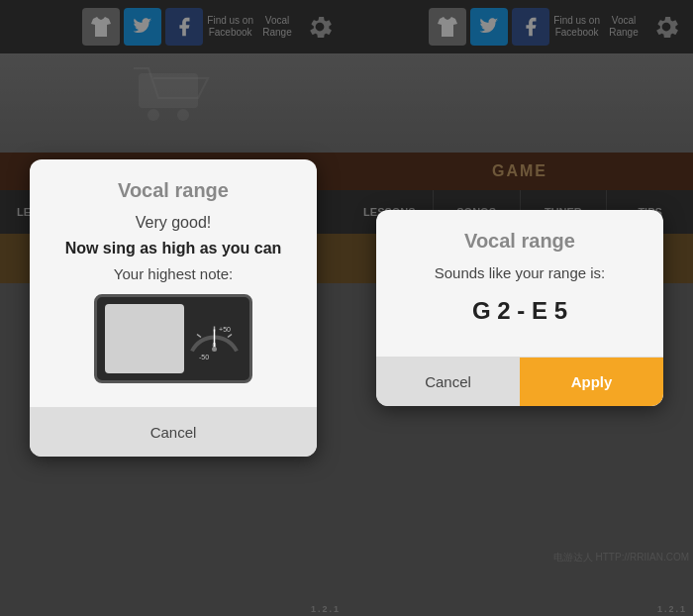  I want to click on subtext: Your highest note:, so click(173, 273).